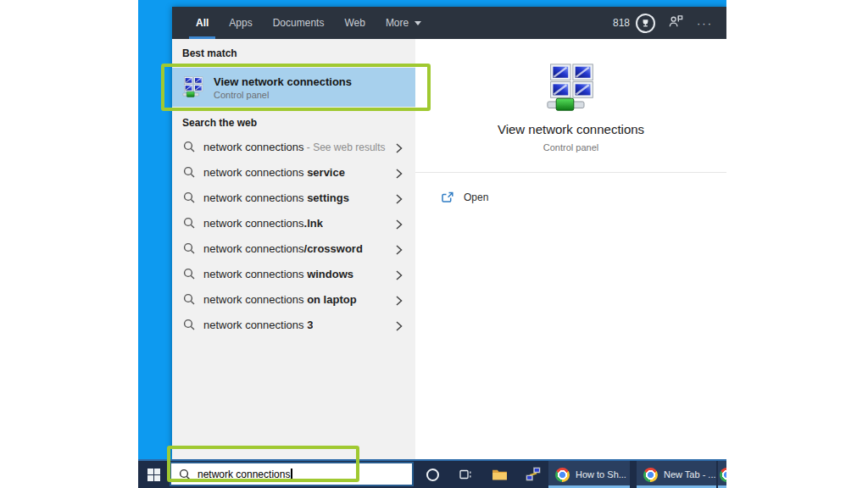 This screenshot has width=868, height=488. What do you see at coordinates (601, 474) in the screenshot?
I see `window-title: How to Sh...` at bounding box center [601, 474].